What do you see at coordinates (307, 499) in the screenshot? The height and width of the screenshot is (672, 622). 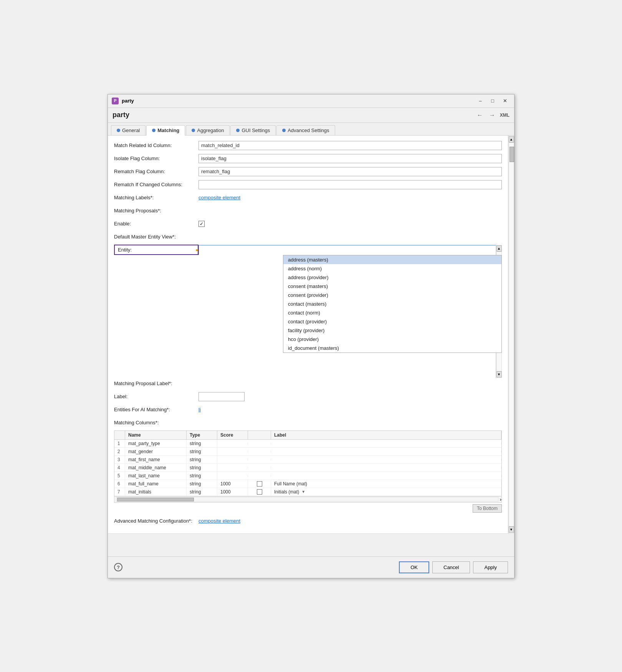 I see `horizontal-scrollbar` at bounding box center [307, 499].